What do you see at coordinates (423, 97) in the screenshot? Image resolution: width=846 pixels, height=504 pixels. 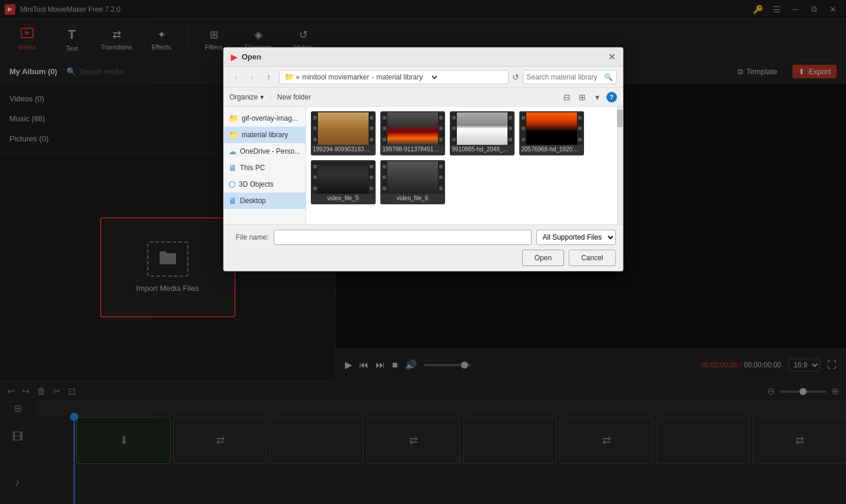 I see `dialog-toolbar: Organize ▾ | New folder ⊟ ⊞ ▾ ?` at bounding box center [423, 97].